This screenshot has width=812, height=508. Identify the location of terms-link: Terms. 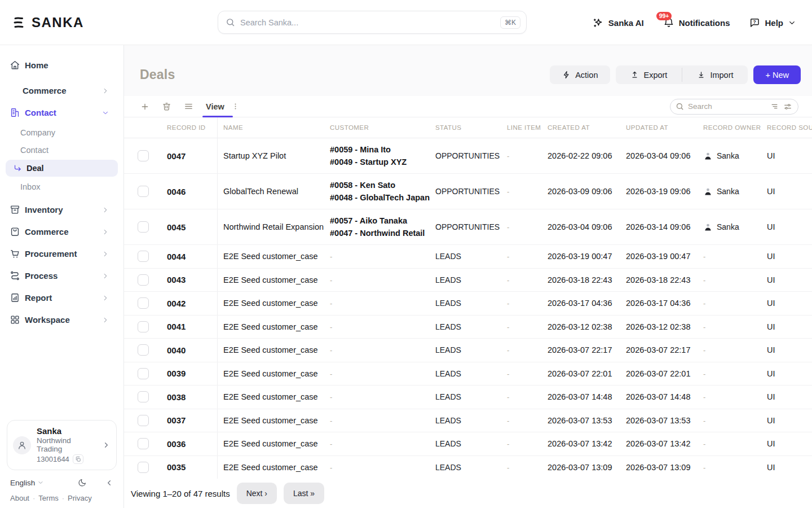
(48, 498).